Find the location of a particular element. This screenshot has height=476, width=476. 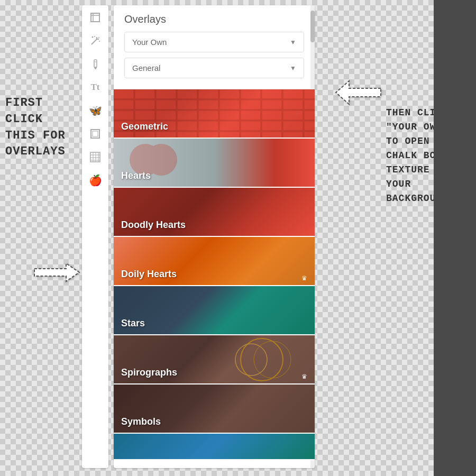

stars-label: Stars is located at coordinates (133, 324).